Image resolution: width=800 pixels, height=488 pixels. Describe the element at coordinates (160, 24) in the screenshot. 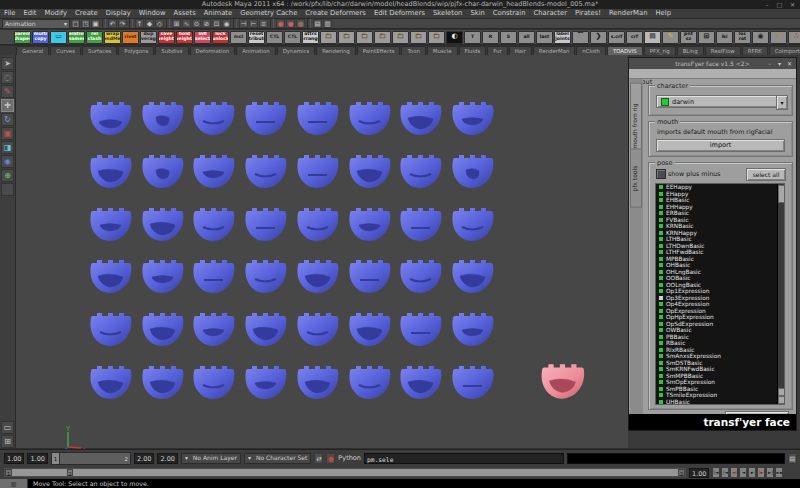

I see `select-component-icon: ◇` at that location.